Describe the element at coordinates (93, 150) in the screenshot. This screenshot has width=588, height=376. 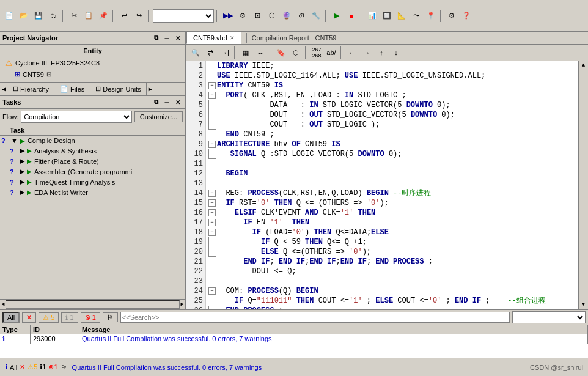
I see `task-item-1: ? ▶ ▶ Analysis & Synthesis` at that location.